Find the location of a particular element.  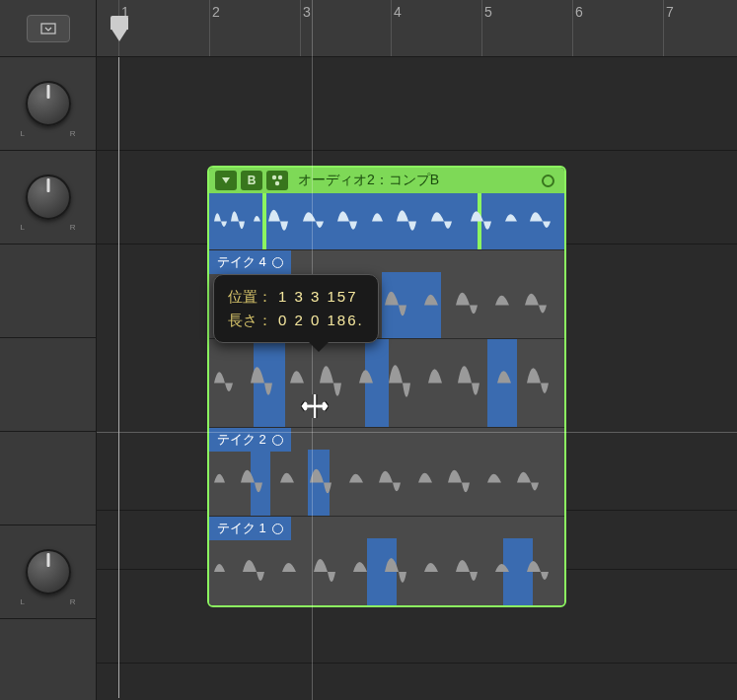

edit-horizontal-line is located at coordinates (416, 432).